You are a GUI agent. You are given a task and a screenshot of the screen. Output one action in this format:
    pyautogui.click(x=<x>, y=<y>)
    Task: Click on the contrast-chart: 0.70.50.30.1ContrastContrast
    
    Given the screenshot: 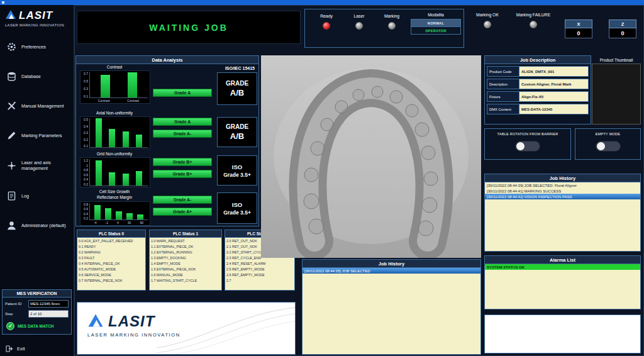 What is the action you would take?
    pyautogui.click(x=115, y=87)
    